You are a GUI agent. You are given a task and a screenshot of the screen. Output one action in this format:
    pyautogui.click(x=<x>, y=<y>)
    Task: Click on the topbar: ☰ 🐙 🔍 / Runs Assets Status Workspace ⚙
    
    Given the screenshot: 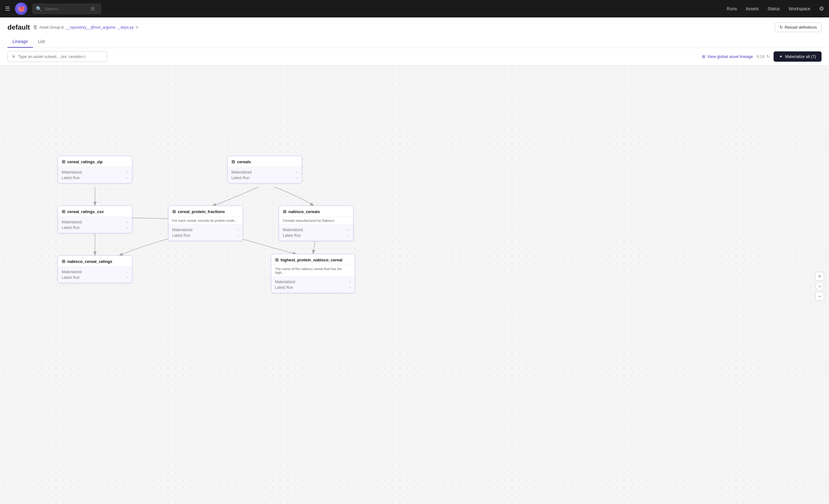 What is the action you would take?
    pyautogui.click(x=414, y=9)
    